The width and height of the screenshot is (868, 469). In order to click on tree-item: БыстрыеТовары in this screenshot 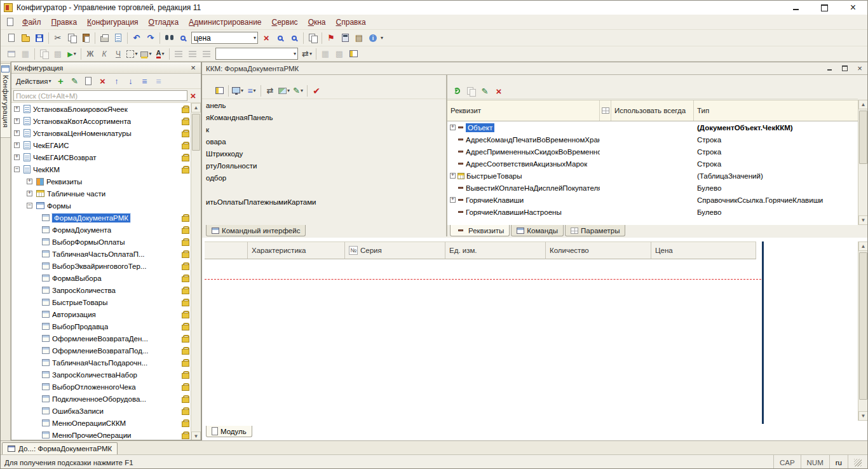, I will do `click(106, 302)`.